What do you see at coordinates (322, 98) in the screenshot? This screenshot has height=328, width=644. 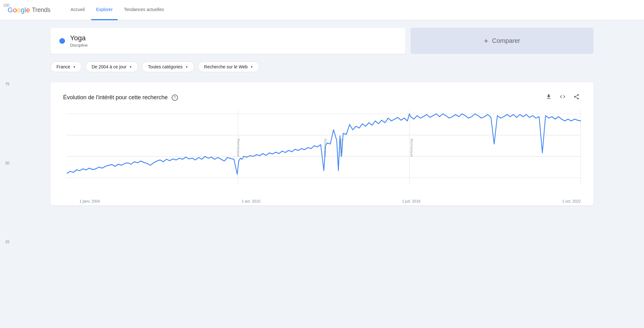 I see `chart-header: Évolution de l'intérêt pour cette recher…` at bounding box center [322, 98].